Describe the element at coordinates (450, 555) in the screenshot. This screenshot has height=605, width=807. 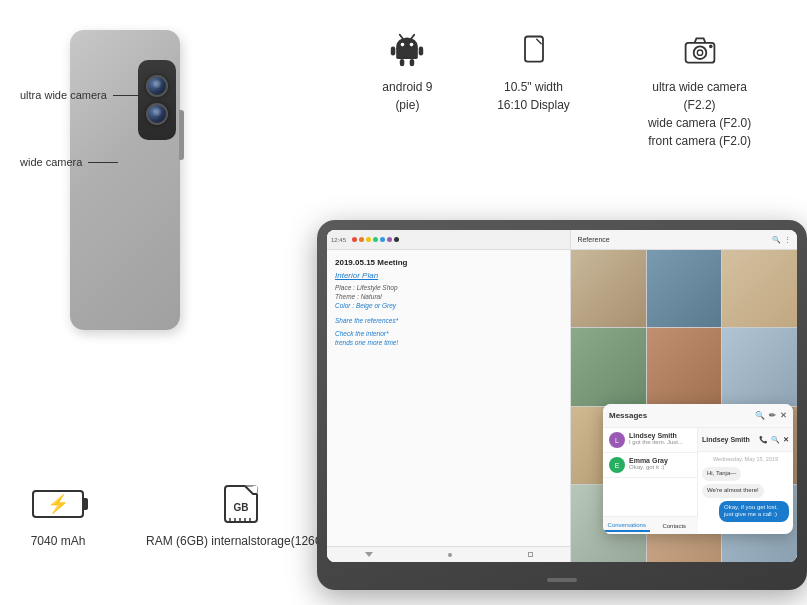
I see `home-button` at that location.